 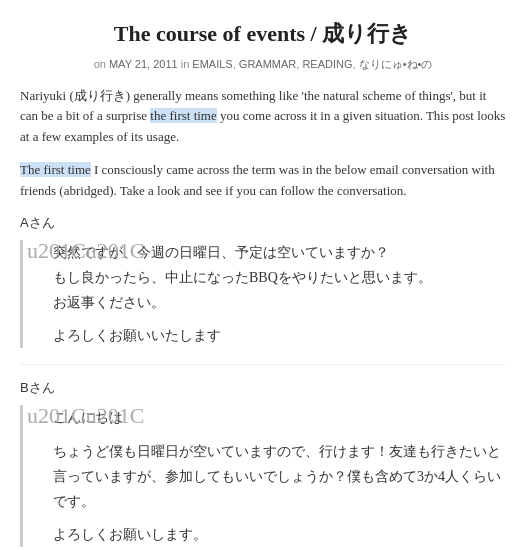 What do you see at coordinates (280, 336) in the screenshot?
I see `speaker-a-line-2: よろしくお願いいたします` at bounding box center [280, 336].